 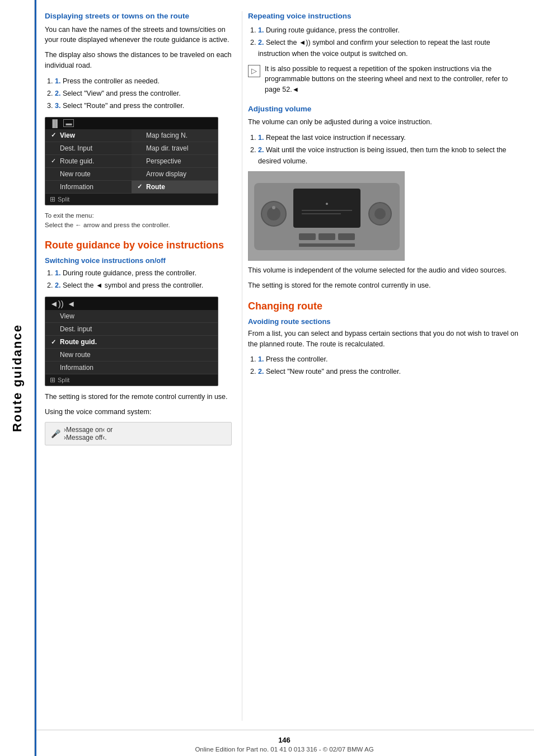 I want to click on accent-bar, so click(x=36, y=378).